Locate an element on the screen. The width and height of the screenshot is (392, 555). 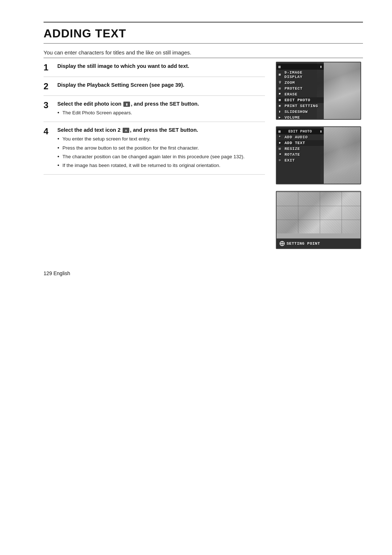
screen-2-edit-icon: ▩ is located at coordinates (279, 131).